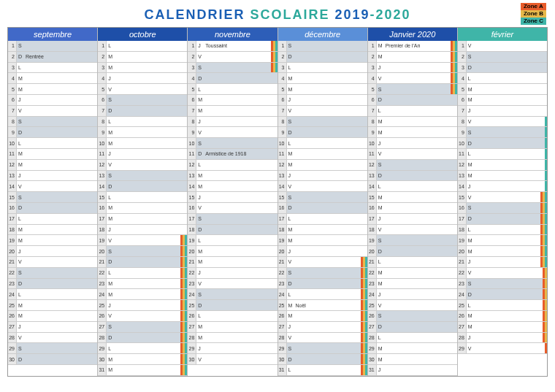  Describe the element at coordinates (502, 47) in the screenshot. I see `day-row: 1V` at that location.